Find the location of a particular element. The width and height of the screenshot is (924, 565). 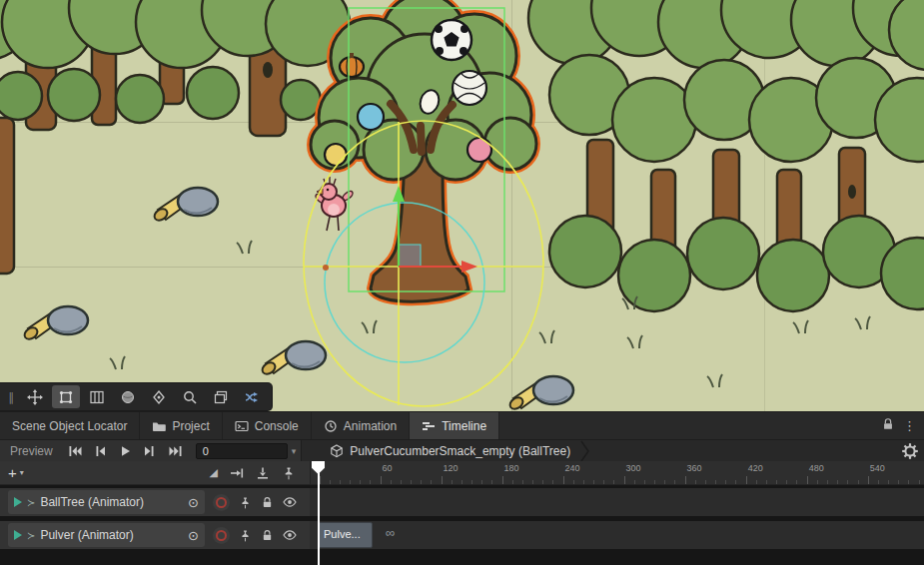

folder-icon is located at coordinates (159, 426).